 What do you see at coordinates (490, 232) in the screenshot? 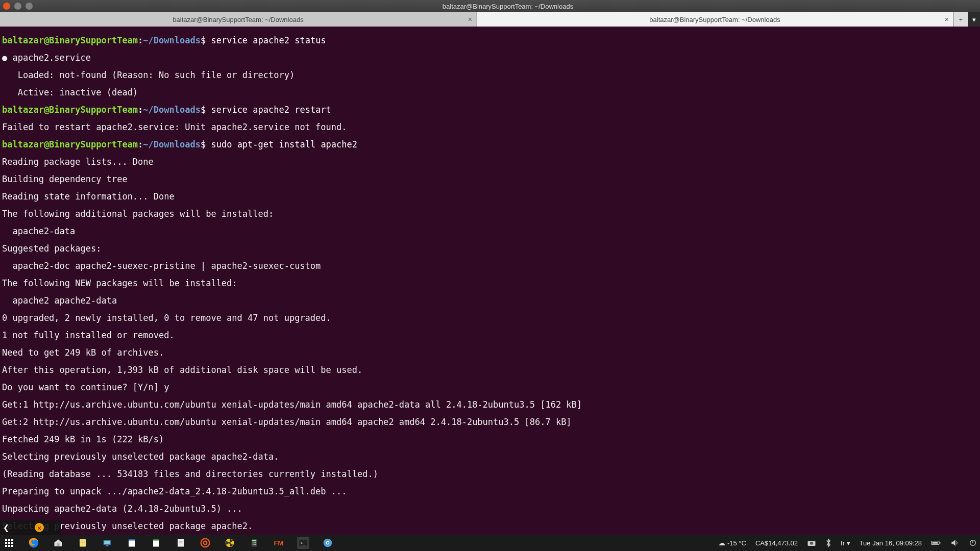
I see `output-line: apache2-data` at bounding box center [490, 232].